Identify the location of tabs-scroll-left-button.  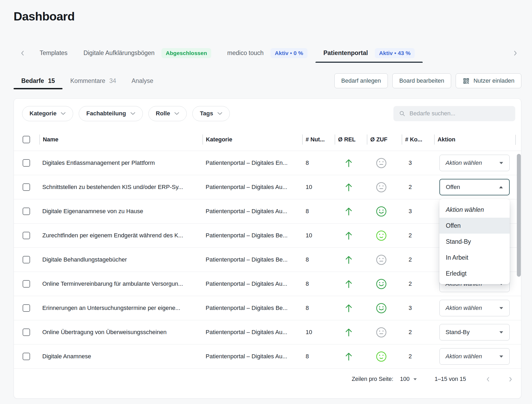
(23, 53).